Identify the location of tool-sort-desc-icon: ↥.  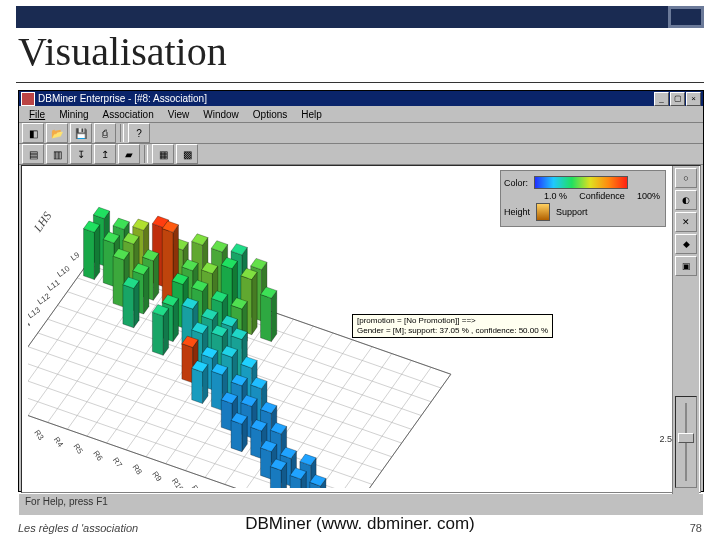
(105, 154).